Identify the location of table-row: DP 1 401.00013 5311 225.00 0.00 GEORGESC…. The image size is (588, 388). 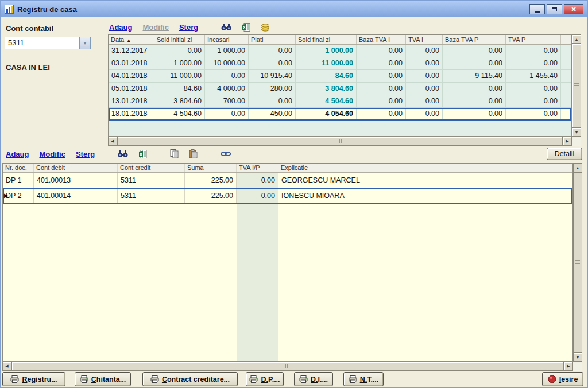
(288, 180).